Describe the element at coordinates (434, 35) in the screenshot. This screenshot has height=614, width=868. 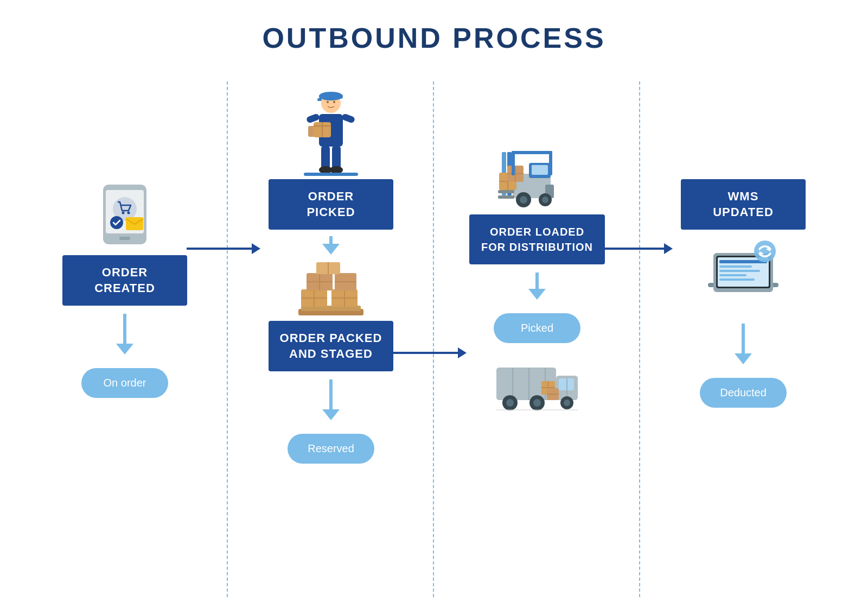
I see `page-title: OUTBOUND PROCESS` at that location.